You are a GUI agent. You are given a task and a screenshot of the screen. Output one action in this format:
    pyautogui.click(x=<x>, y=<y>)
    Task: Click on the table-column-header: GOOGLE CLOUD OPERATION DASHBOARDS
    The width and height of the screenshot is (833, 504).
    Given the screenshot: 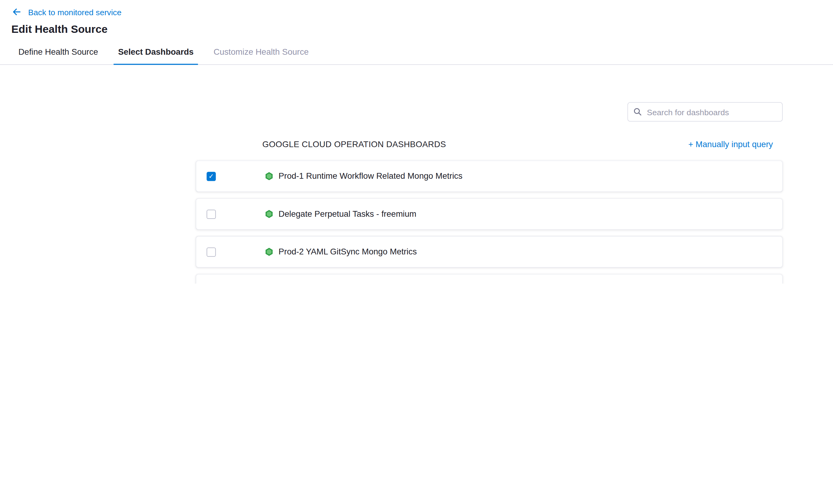 What is the action you would take?
    pyautogui.click(x=321, y=145)
    